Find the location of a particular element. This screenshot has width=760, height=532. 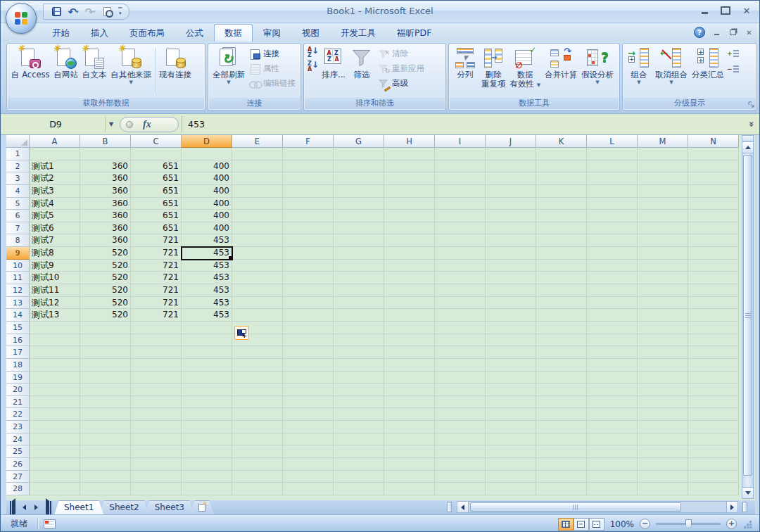

cell-E2 is located at coordinates (258, 167).